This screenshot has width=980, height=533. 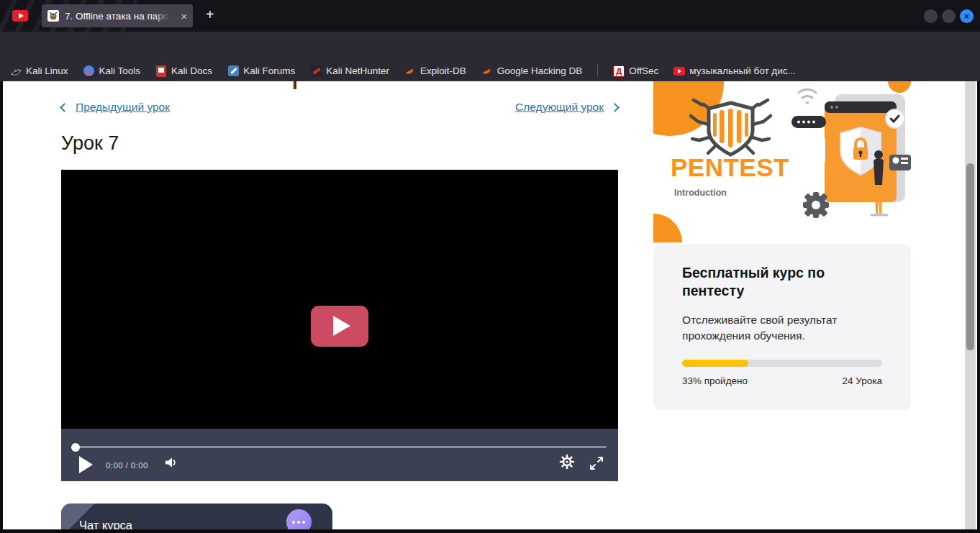 What do you see at coordinates (636, 71) in the screenshot?
I see `bookmark-offsec: Д OffSec` at bounding box center [636, 71].